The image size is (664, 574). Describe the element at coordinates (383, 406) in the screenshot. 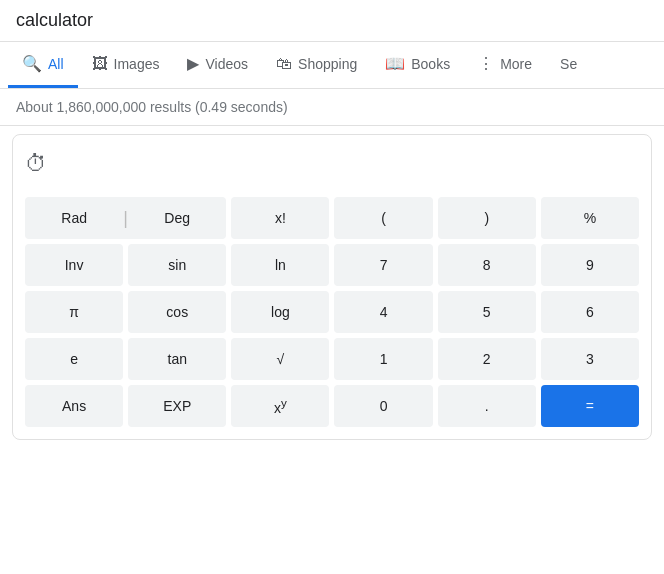

I see `zero-button: 0` at that location.